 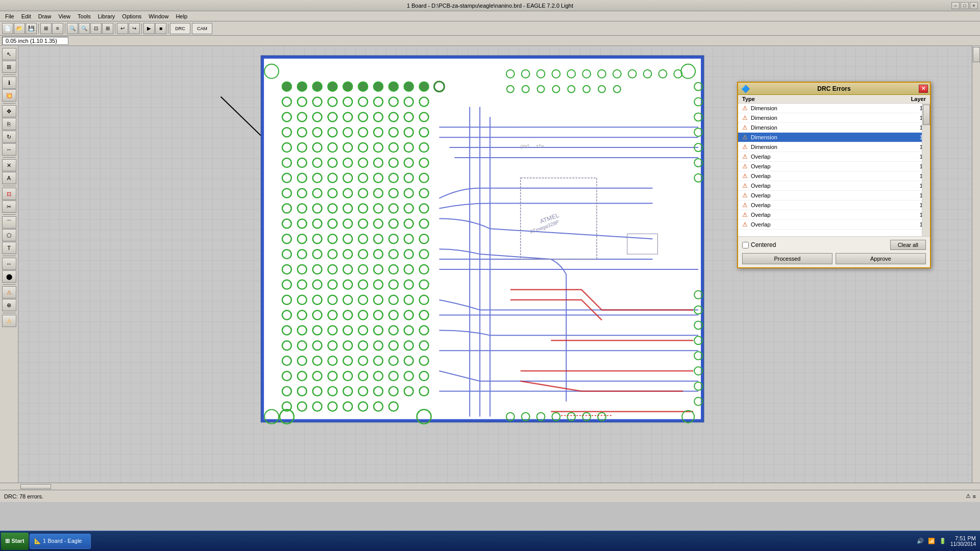 I want to click on menu-library: Library, so click(x=107, y=16).